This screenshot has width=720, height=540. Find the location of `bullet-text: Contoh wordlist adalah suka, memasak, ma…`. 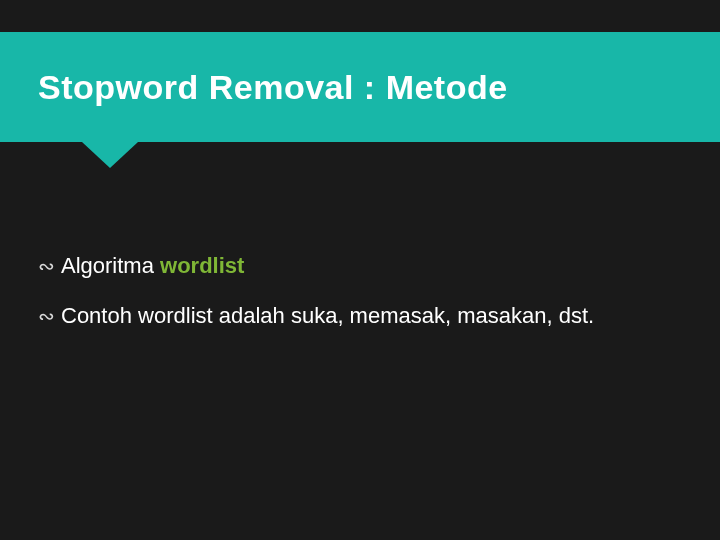

bullet-text: Contoh wordlist adalah suka, memasak, ma… is located at coordinates (372, 316).